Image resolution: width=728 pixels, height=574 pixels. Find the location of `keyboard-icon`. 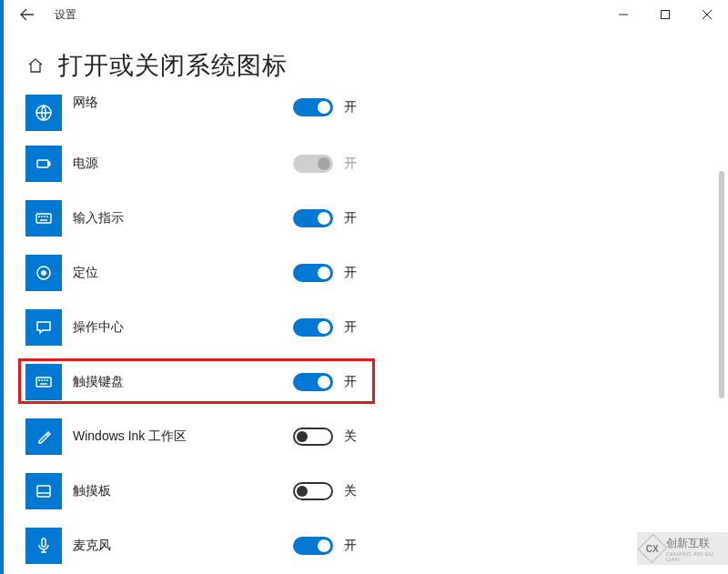

keyboard-icon is located at coordinates (44, 218).